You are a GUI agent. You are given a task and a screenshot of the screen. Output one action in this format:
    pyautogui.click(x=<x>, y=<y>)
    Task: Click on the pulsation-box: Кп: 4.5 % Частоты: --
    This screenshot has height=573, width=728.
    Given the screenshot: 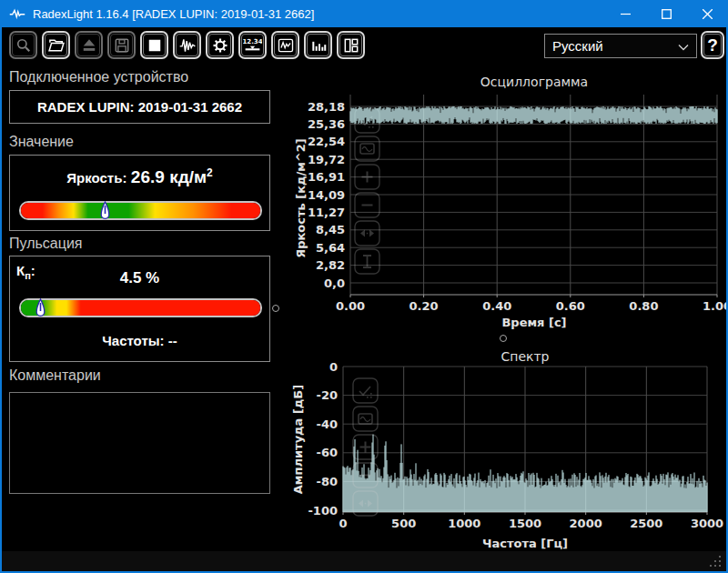 What is the action you would take?
    pyautogui.click(x=140, y=309)
    